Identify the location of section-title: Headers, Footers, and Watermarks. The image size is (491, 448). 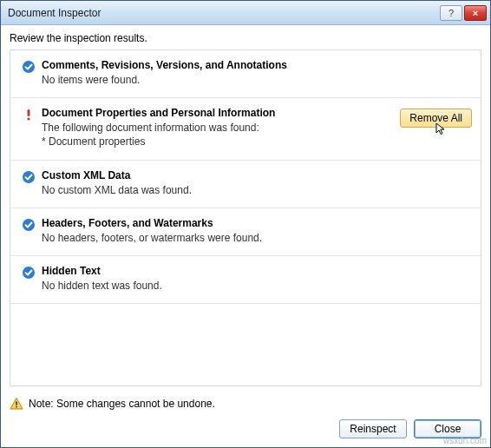
(257, 223).